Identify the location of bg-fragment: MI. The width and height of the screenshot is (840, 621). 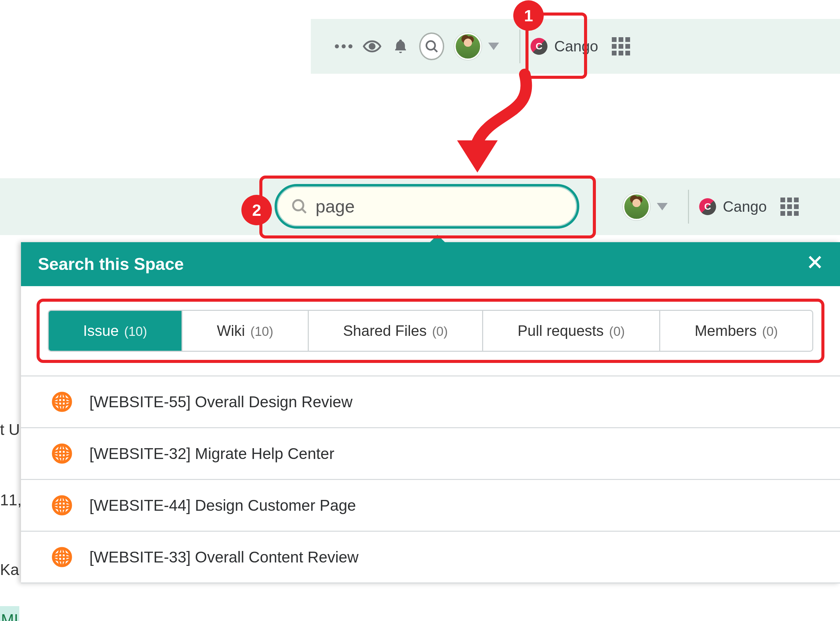
(10, 613).